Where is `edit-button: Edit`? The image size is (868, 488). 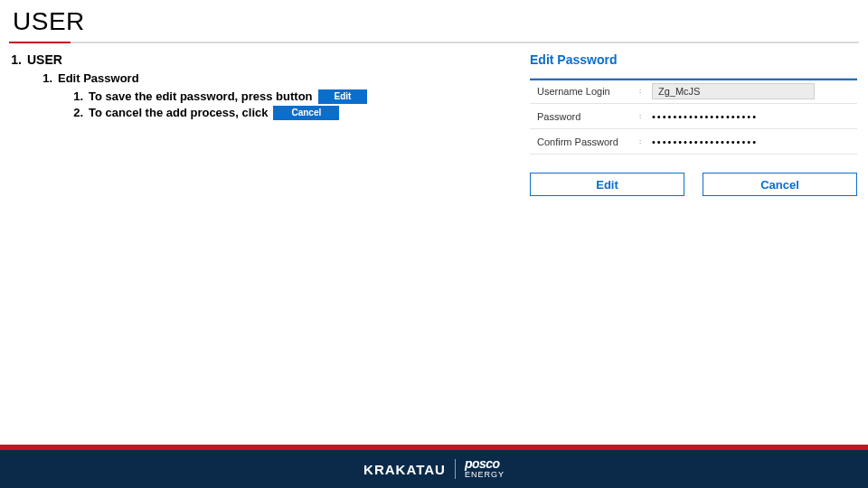
edit-button: Edit is located at coordinates (608, 184).